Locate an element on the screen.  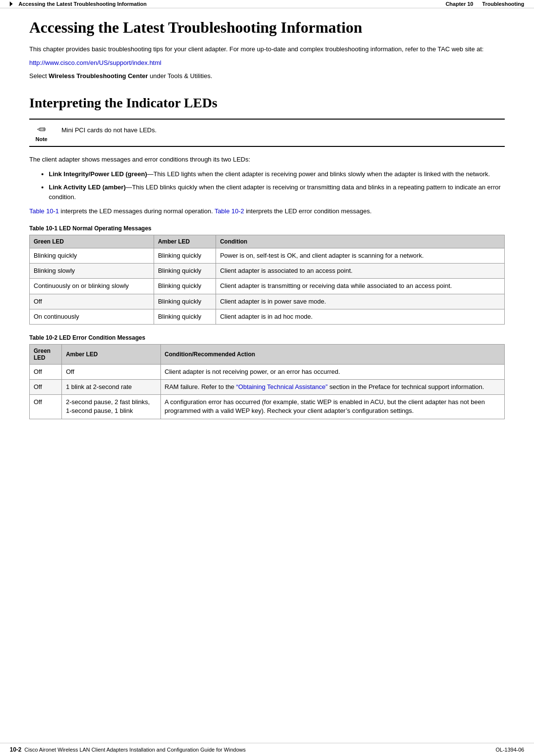
table-cell: On continuously is located at coordinates (92, 316).